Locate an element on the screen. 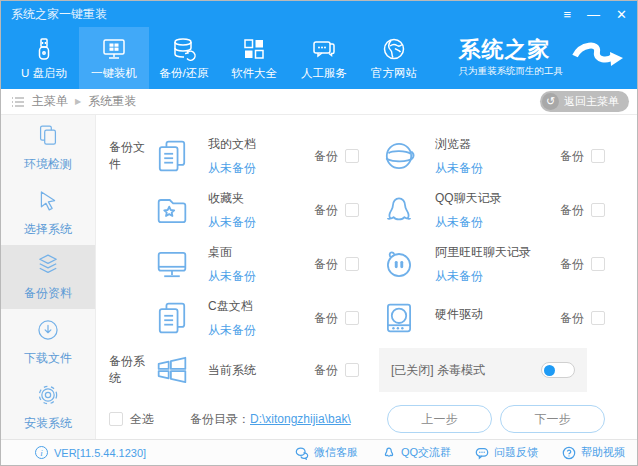  backup-dir-link: D:\xitongzhijia\bak\ is located at coordinates (300, 419).